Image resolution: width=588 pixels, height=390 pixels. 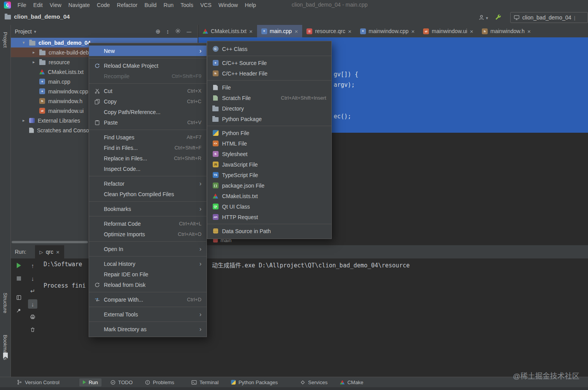 I want to click on locate-file-icon, so click(x=158, y=31).